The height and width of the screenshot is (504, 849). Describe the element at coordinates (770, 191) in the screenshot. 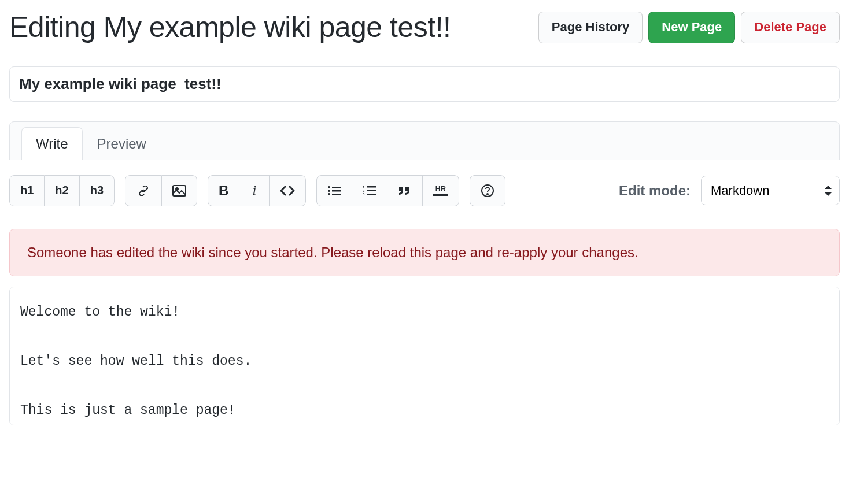

I see `edit-mode-select: Markdown` at that location.